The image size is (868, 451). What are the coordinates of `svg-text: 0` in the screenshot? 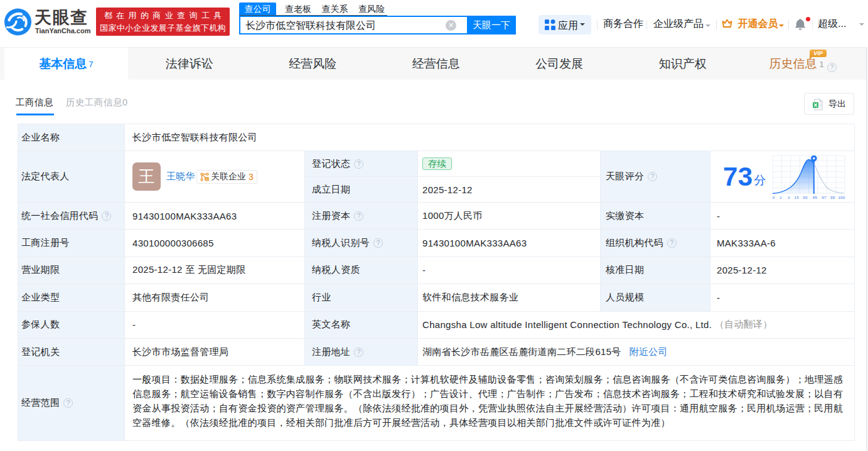 It's located at (773, 197).